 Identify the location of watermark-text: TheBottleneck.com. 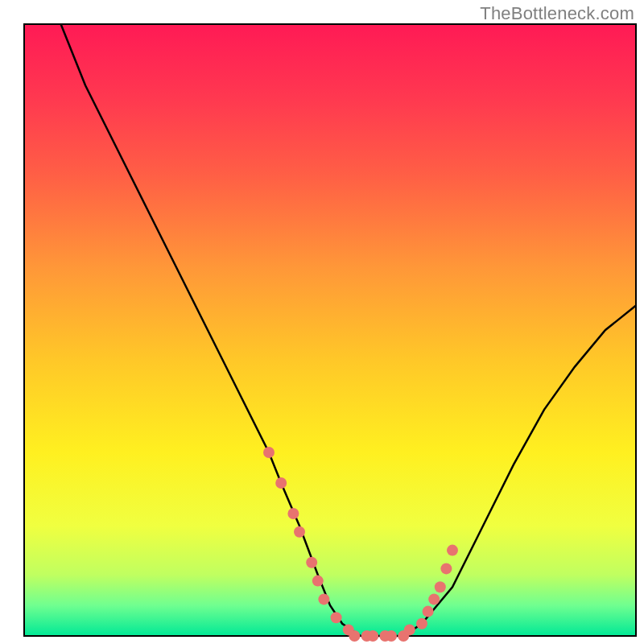
(557, 14).